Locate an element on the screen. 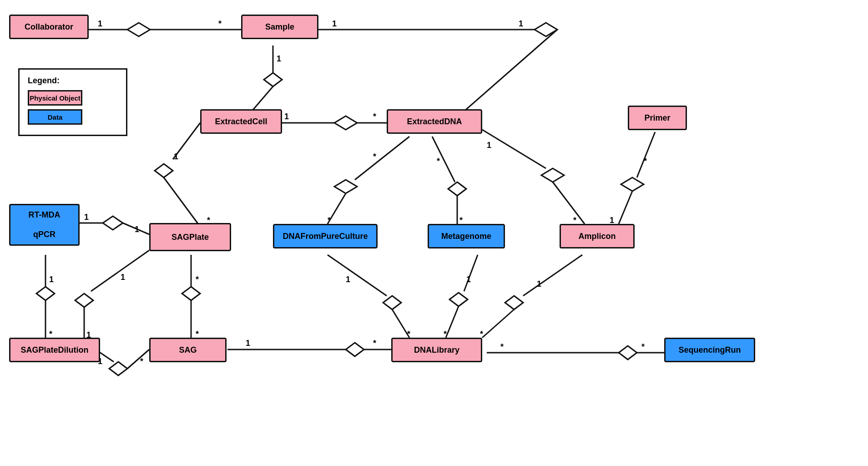  sag-node: SAG is located at coordinates (188, 350).